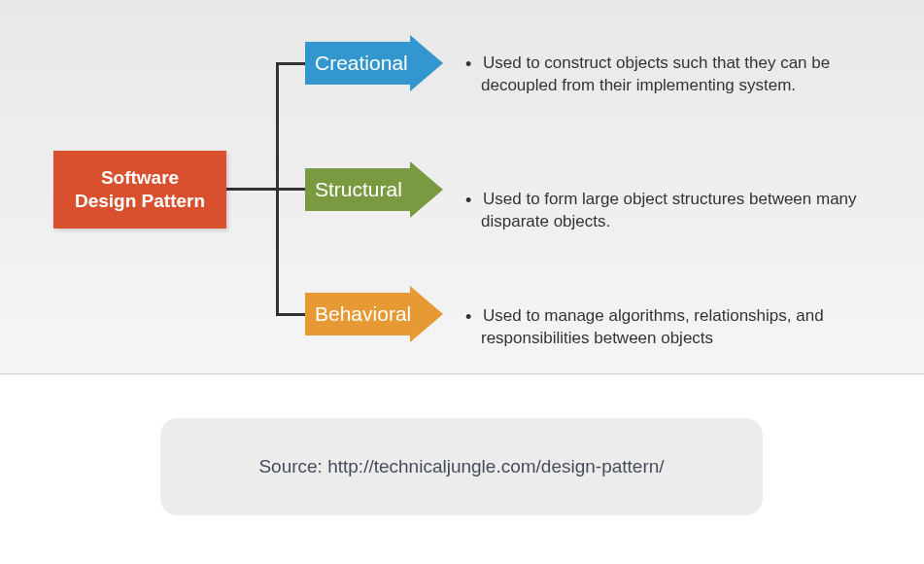  Describe the element at coordinates (253, 189) in the screenshot. I see `connector-trunk` at that location.